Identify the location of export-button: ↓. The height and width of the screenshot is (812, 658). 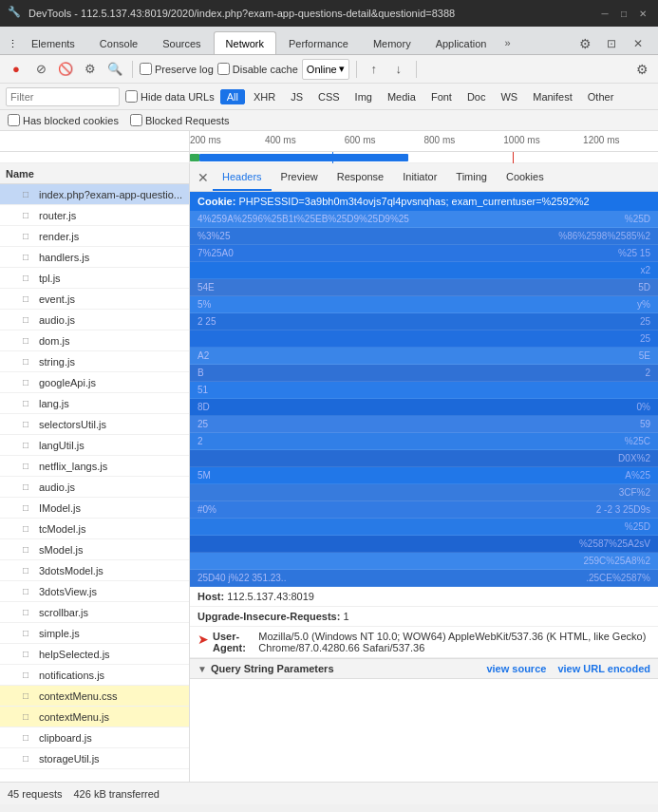
(399, 69).